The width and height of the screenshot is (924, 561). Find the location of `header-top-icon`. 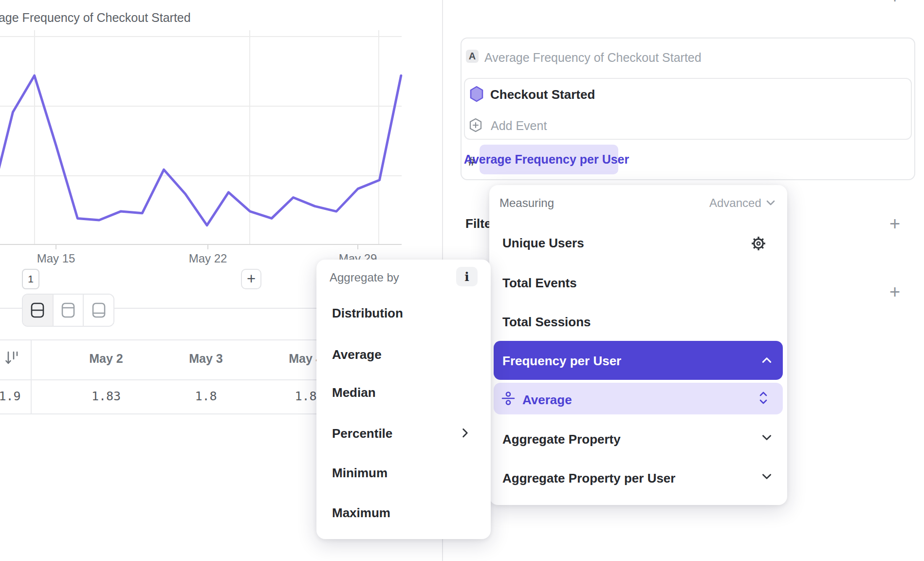

header-top-icon is located at coordinates (68, 310).